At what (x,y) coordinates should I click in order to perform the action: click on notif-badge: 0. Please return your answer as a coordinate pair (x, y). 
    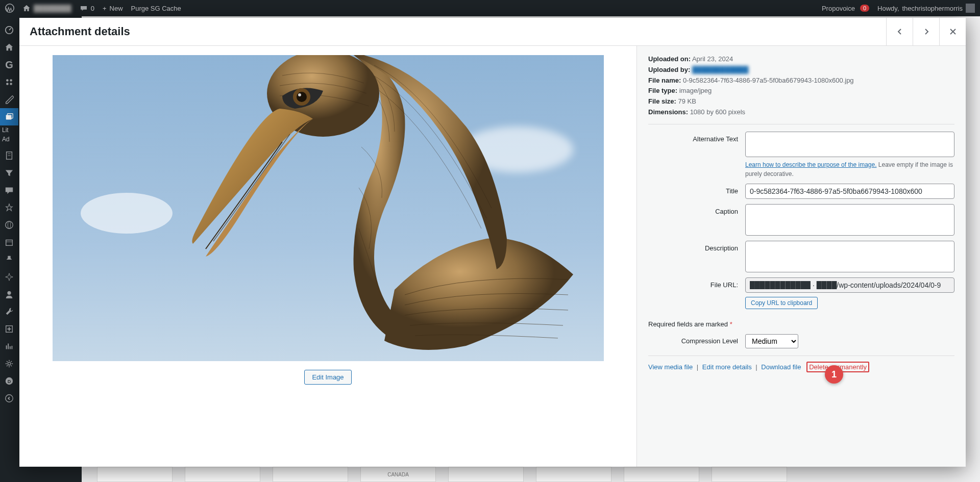
    Looking at the image, I should click on (865, 8).